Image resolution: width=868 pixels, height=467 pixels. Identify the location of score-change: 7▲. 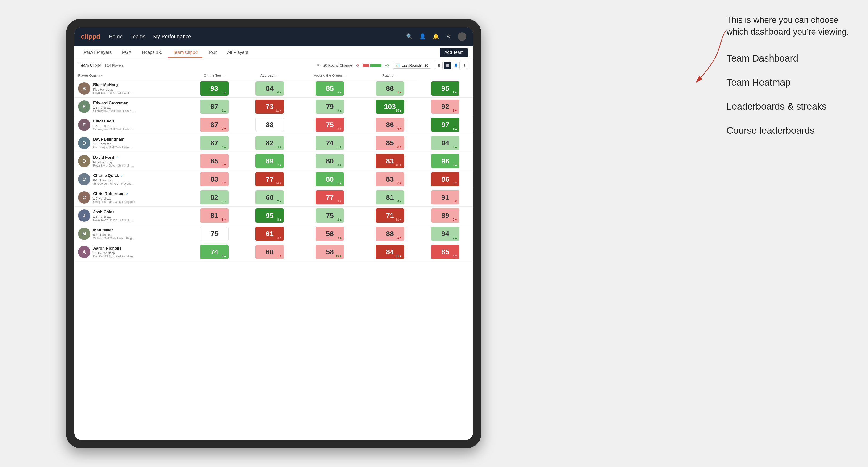
(279, 165).